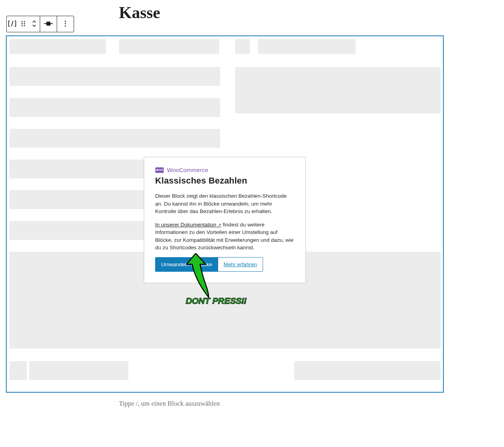 Image resolution: width=504 pixels, height=447 pixels. I want to click on popover-heading: Klassisches Bezahlen, so click(225, 181).